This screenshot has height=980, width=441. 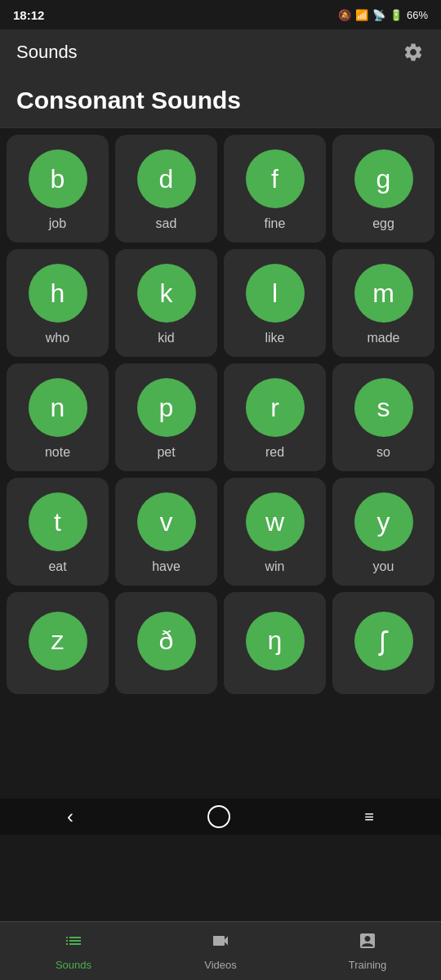 I want to click on sound-circle-ipa-1: ð, so click(x=167, y=641).